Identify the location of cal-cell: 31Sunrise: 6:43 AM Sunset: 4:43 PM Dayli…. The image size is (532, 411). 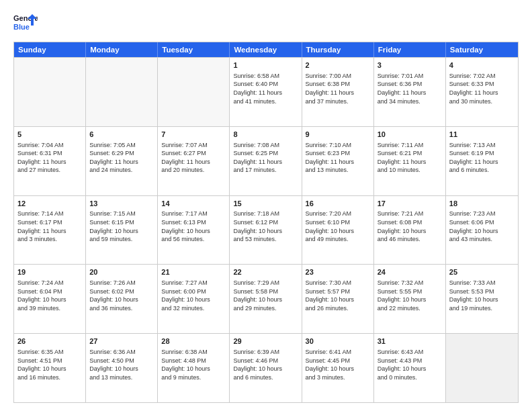
(410, 368).